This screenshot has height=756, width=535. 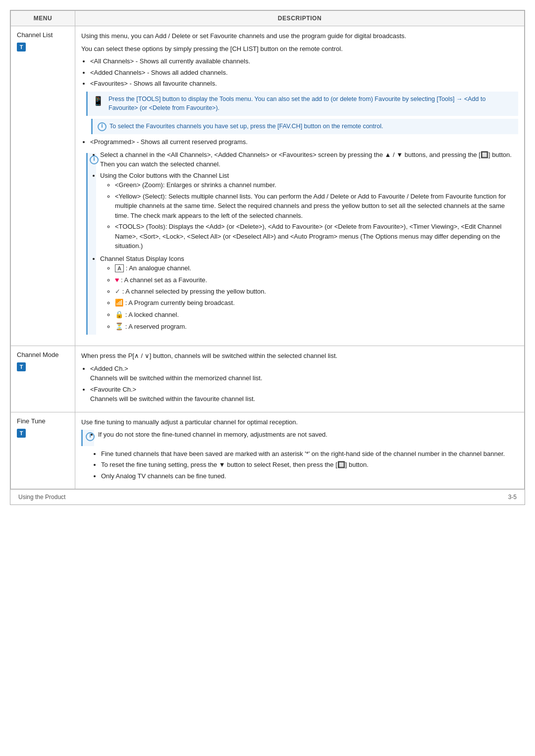 I want to click on sub-note-item: Select a channel in the <All Channels>, …, so click(x=309, y=159).